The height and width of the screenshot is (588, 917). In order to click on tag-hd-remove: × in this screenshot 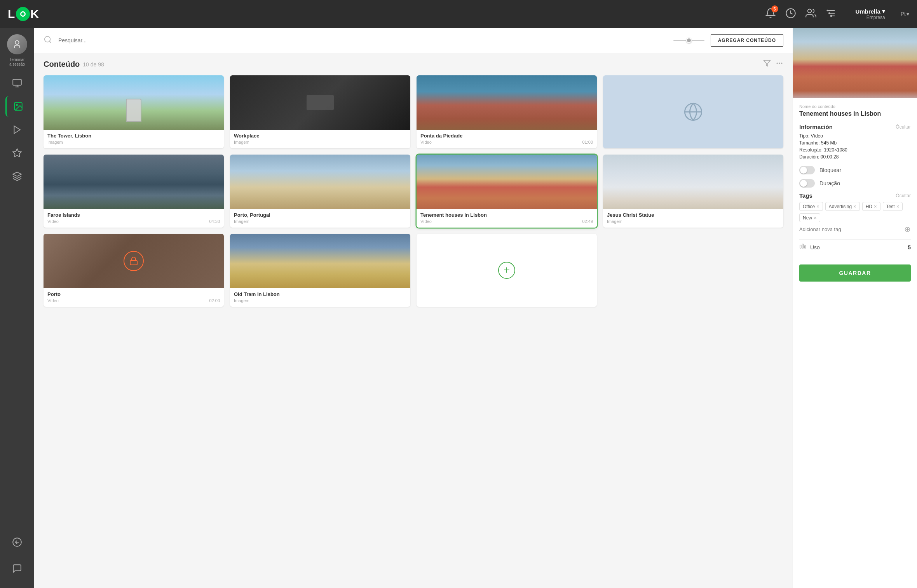, I will do `click(875, 207)`.